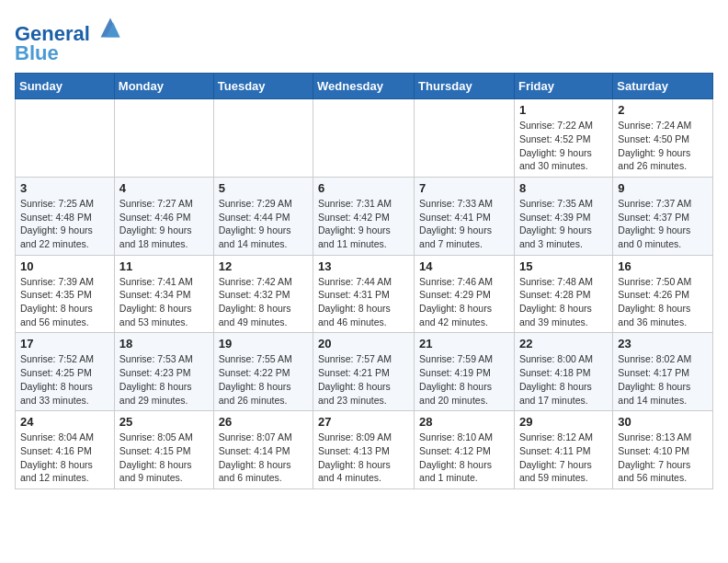  What do you see at coordinates (64, 302) in the screenshot?
I see `day-info: Sunrise: 7:39 AM Sunset: 4:35 PM Dayligh…` at bounding box center [64, 302].